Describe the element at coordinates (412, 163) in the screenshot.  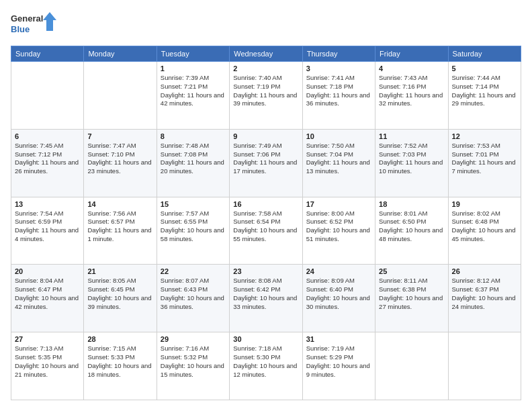
I see `day-cell: 11Sunrise: 7:52 AM Sunset: 7:03 PM Dayli…` at that location.